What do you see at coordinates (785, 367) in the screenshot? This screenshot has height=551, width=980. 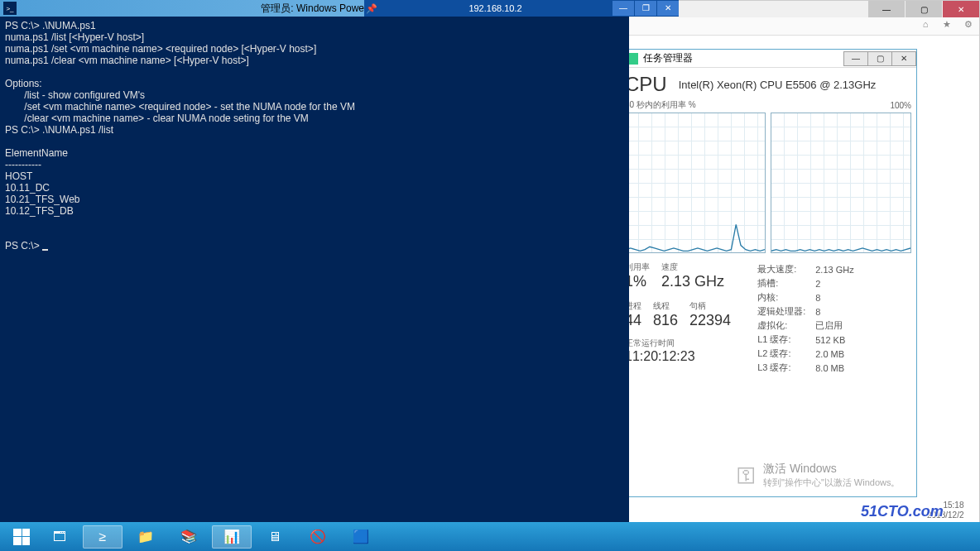 I see `detail-label: L3 缓存:` at bounding box center [785, 367].